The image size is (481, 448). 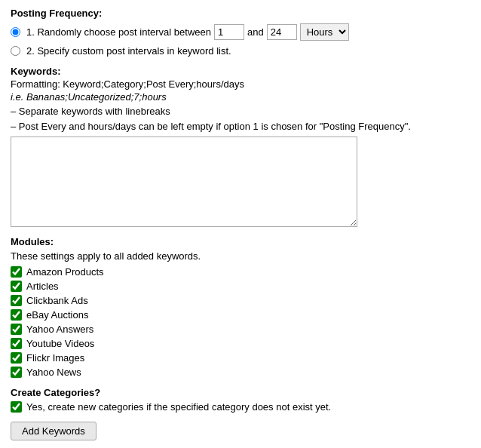 What do you see at coordinates (56, 357) in the screenshot?
I see `module-label-6: Flickr Images` at bounding box center [56, 357].